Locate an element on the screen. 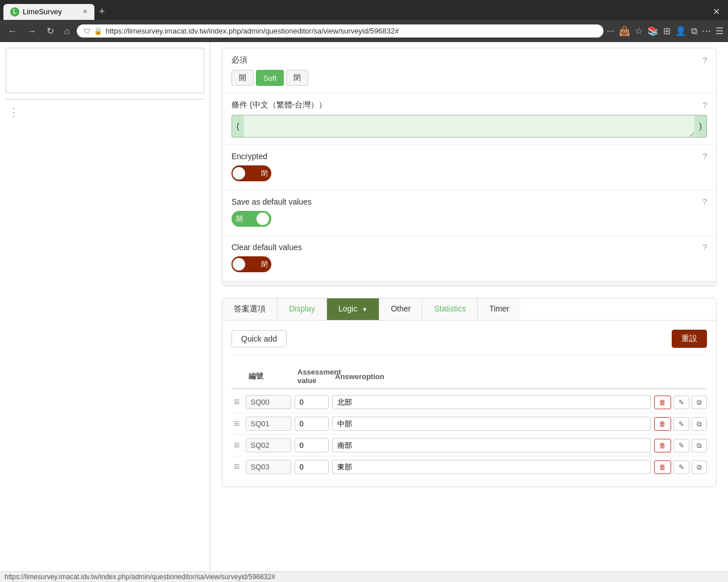 The height and width of the screenshot is (582, 728). required-close-btn: 閉 is located at coordinates (297, 78).